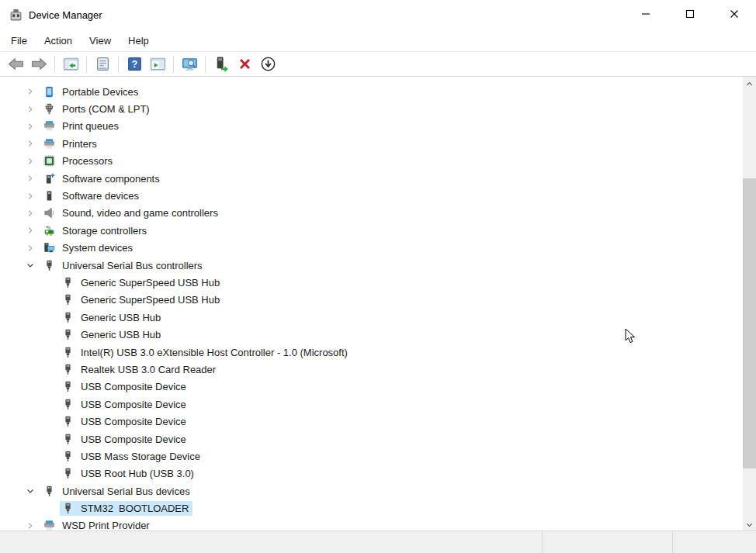 The height and width of the screenshot is (553, 756). Describe the element at coordinates (19, 40) in the screenshot. I see `menu-item-file: File` at that location.